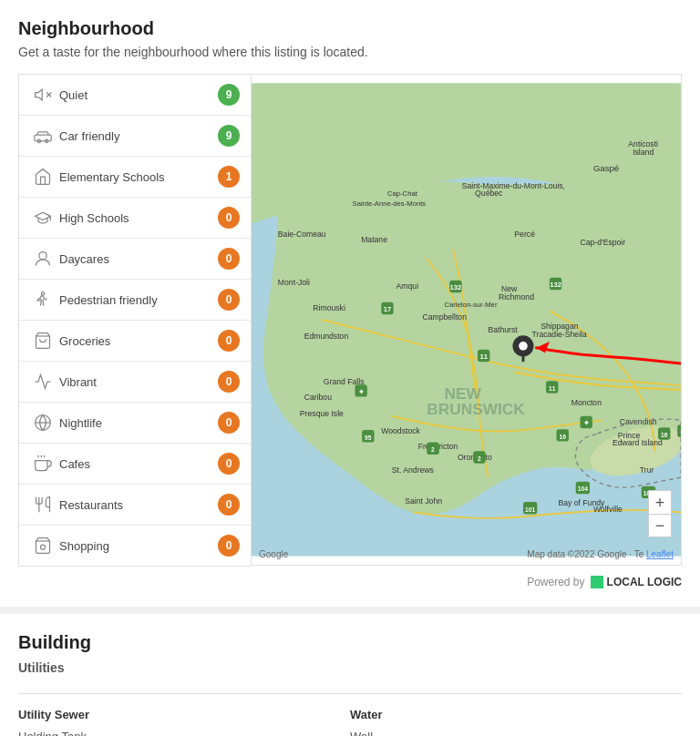 The image size is (700, 736). Describe the element at coordinates (137, 547) in the screenshot. I see `shopping-label: Shopping` at that location.